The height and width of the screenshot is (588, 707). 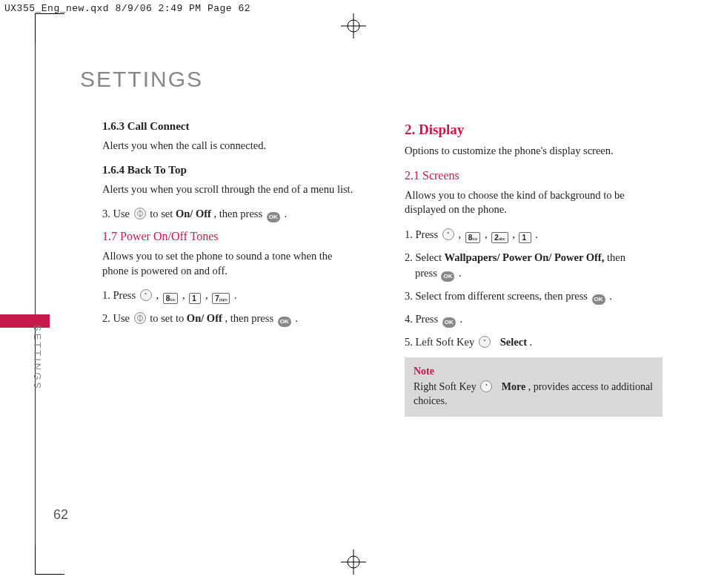 What do you see at coordinates (354, 26) in the screenshot?
I see `registration-mark-top` at bounding box center [354, 26].